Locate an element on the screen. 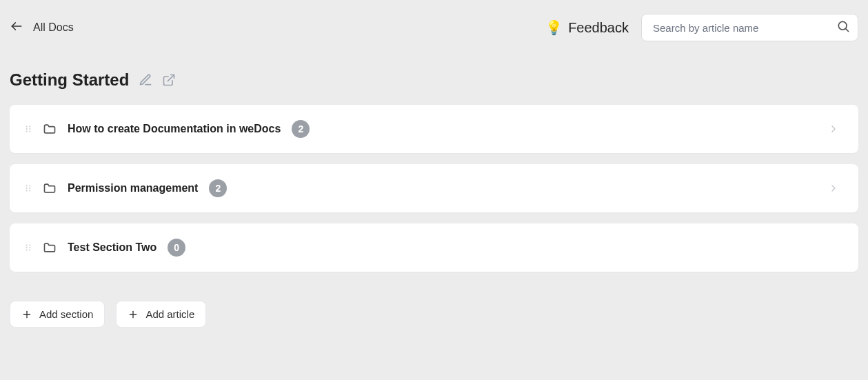 The width and height of the screenshot is (868, 380). count-badge: 0 is located at coordinates (176, 248).